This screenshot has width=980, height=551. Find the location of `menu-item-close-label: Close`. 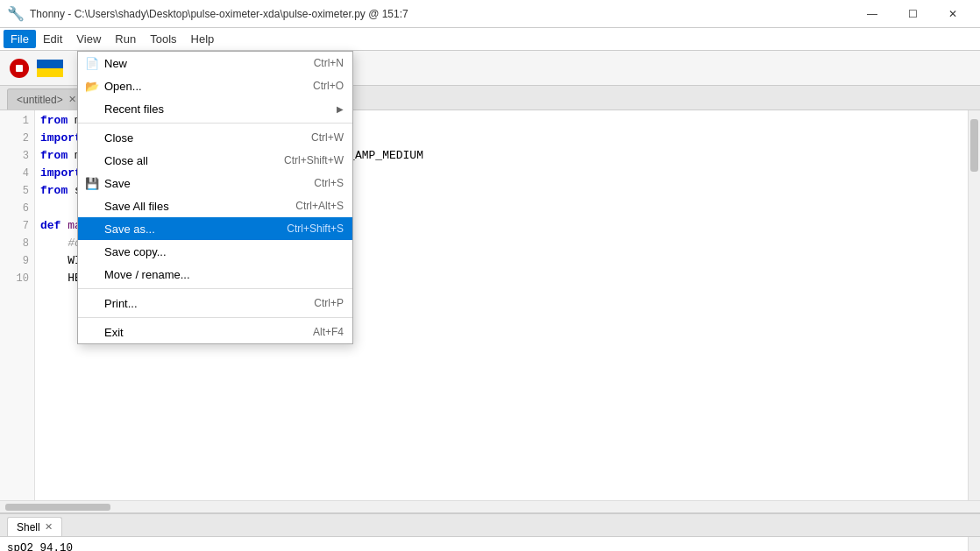

menu-item-close-label: Close is located at coordinates (208, 138).